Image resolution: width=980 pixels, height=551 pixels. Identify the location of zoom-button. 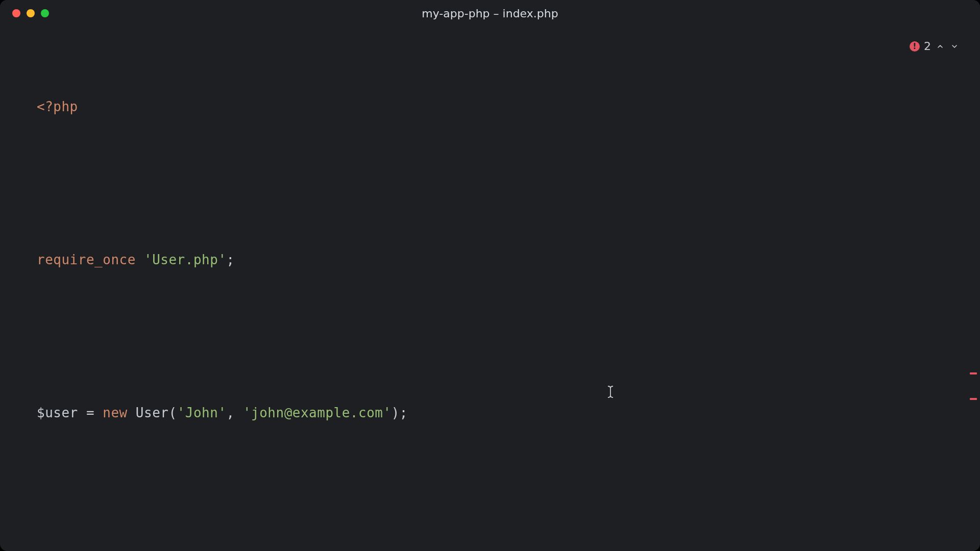
(45, 13).